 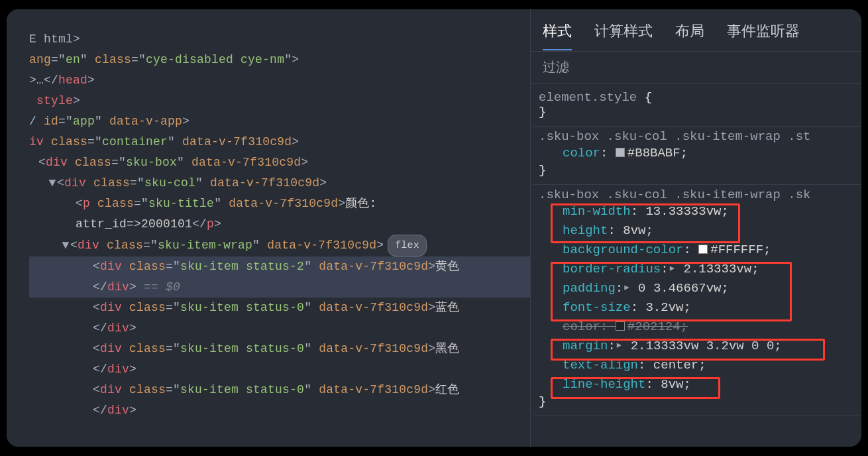 I want to click on declaration: border-radius:▸ 2.13333vw;, so click(x=700, y=269).